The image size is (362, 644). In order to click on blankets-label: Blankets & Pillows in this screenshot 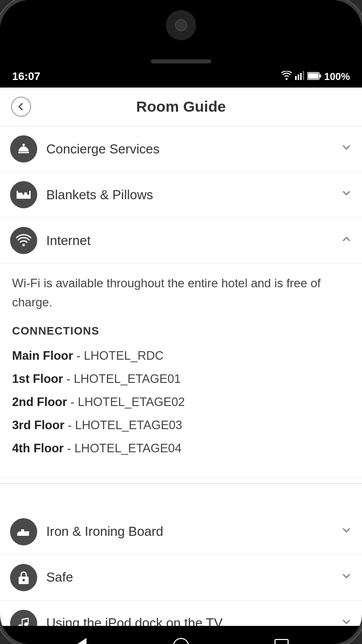, I will do `click(194, 195)`.